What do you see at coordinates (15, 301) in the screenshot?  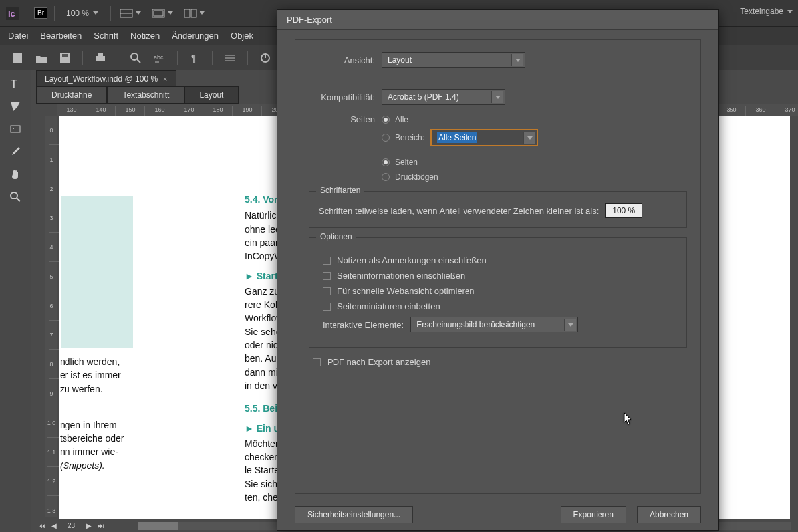 I see `tool-strip: T` at bounding box center [15, 301].